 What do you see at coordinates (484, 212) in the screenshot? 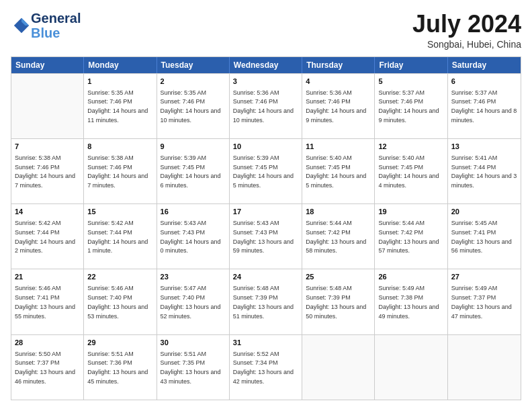
I see `day-number: 20` at bounding box center [484, 212].